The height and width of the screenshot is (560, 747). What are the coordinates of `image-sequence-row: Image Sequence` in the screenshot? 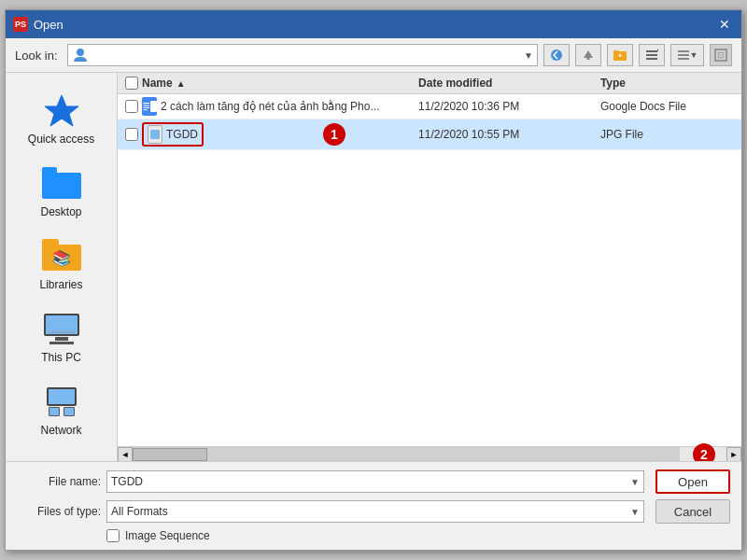 It's located at (374, 536).